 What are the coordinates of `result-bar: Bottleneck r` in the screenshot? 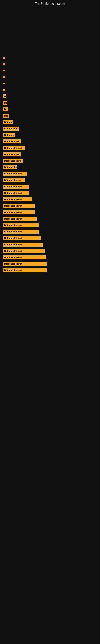 It's located at (10, 167).